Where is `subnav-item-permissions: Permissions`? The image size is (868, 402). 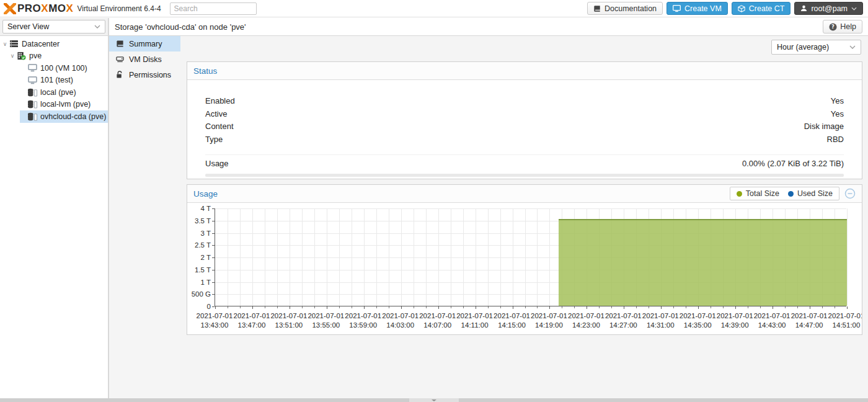
subnav-item-permissions: Permissions is located at coordinates (145, 74).